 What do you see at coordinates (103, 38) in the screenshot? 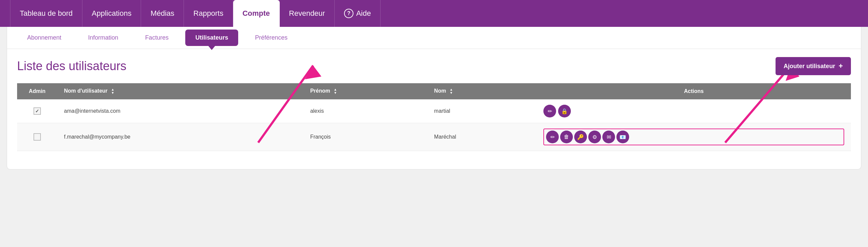
I see `subnav-information: Information` at bounding box center [103, 38].